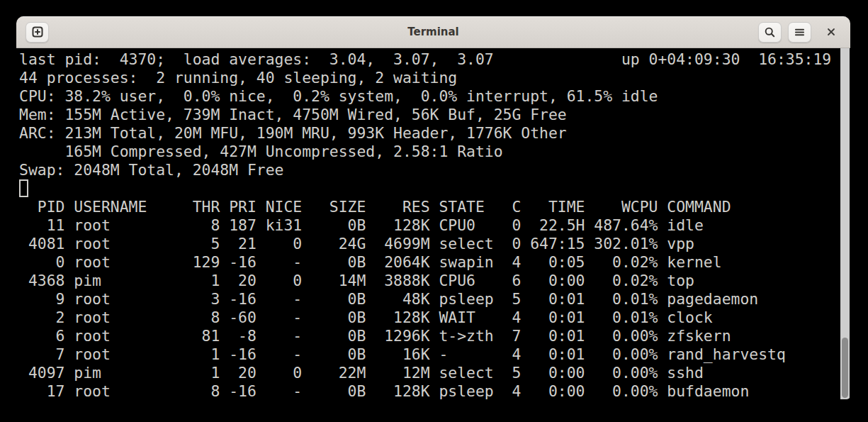 The width and height of the screenshot is (868, 422). What do you see at coordinates (429, 152) in the screenshot?
I see `terminal-summary-line: 165M Compressed, 427M Uncompressed, 2.58…` at bounding box center [429, 152].